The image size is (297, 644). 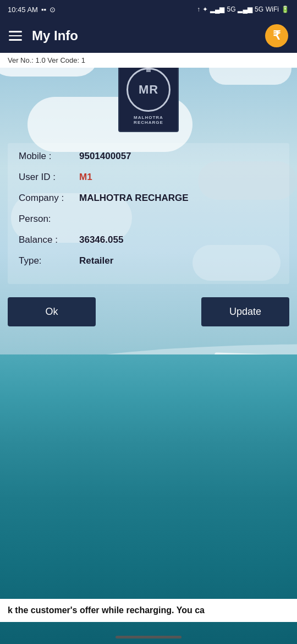 What do you see at coordinates (49, 219) in the screenshot?
I see `person-label: Person:` at bounding box center [49, 219].